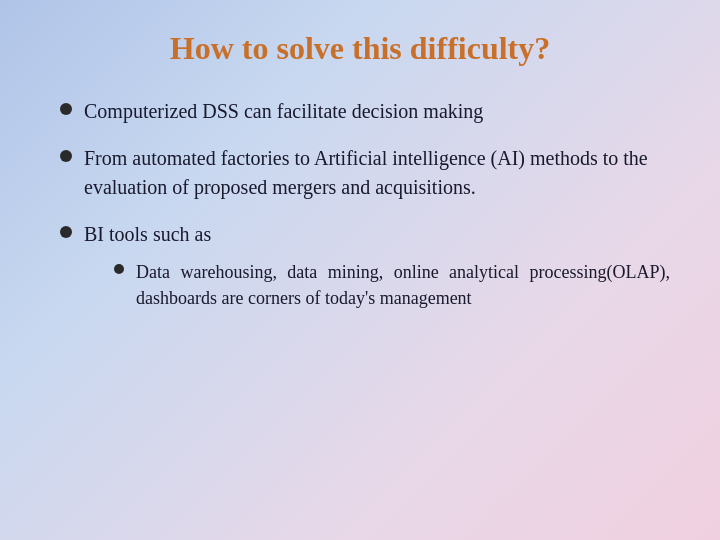  I want to click on bullet-text-2: From automated factories to Artificial i…, so click(377, 173).